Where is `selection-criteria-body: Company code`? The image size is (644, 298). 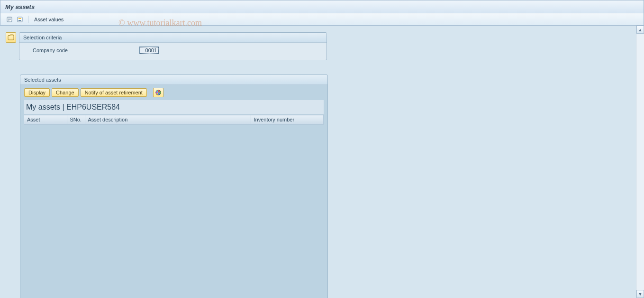 selection-criteria-body: Company code is located at coordinates (173, 51).